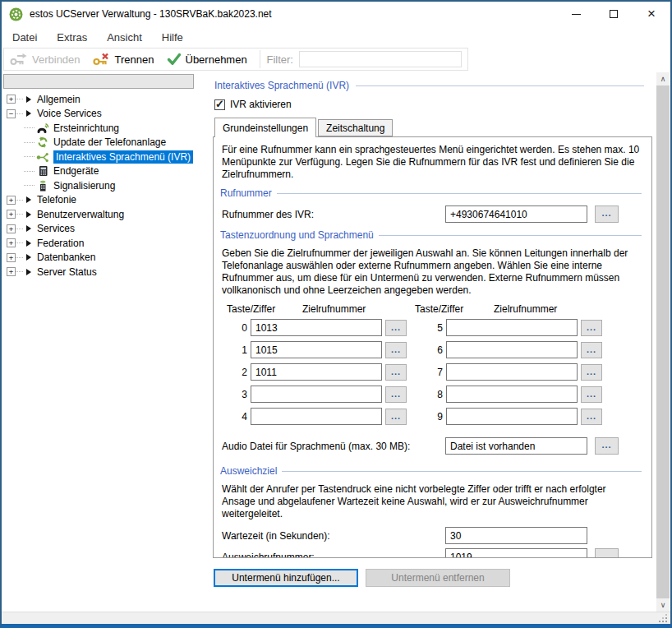 This screenshot has height=628, width=672. Describe the element at coordinates (12, 113) in the screenshot. I see `collapse-minus-icon` at that location.